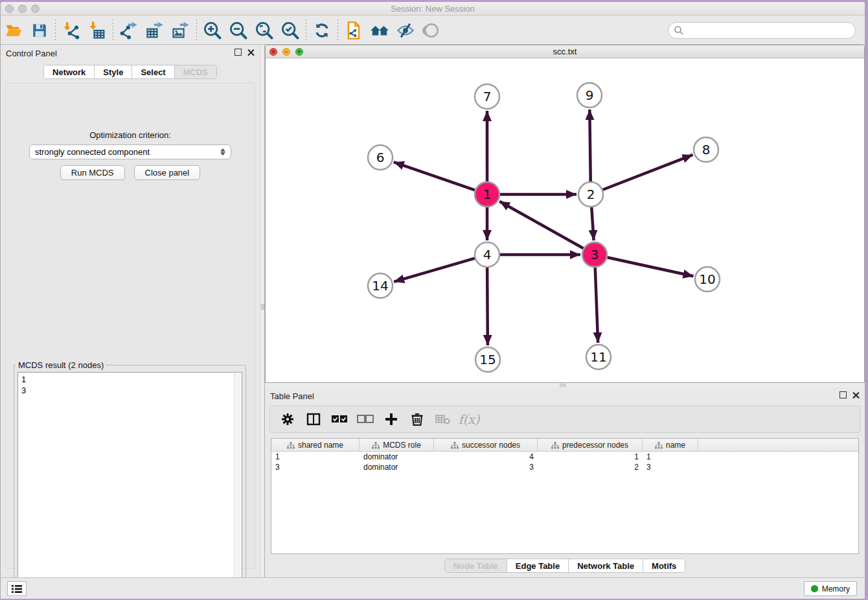  Describe the element at coordinates (380, 30) in the screenshot. I see `home-icon` at that location.